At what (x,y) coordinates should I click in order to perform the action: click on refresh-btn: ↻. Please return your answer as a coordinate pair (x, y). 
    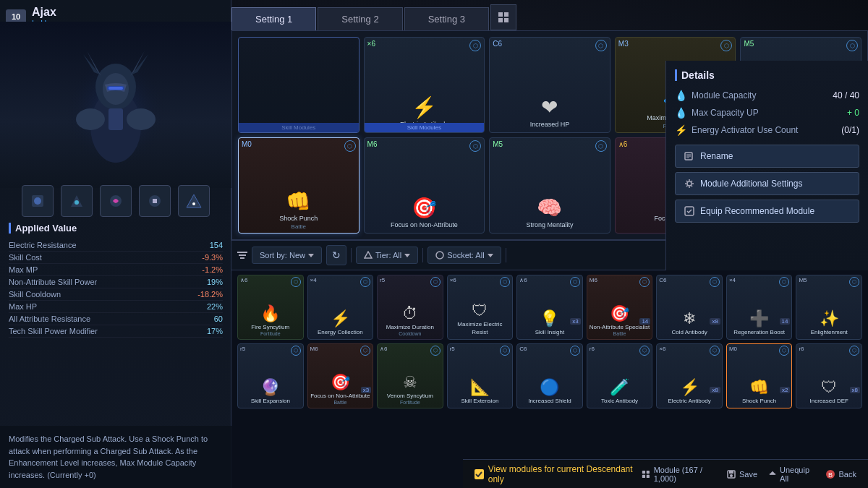
    Looking at the image, I should click on (336, 255).